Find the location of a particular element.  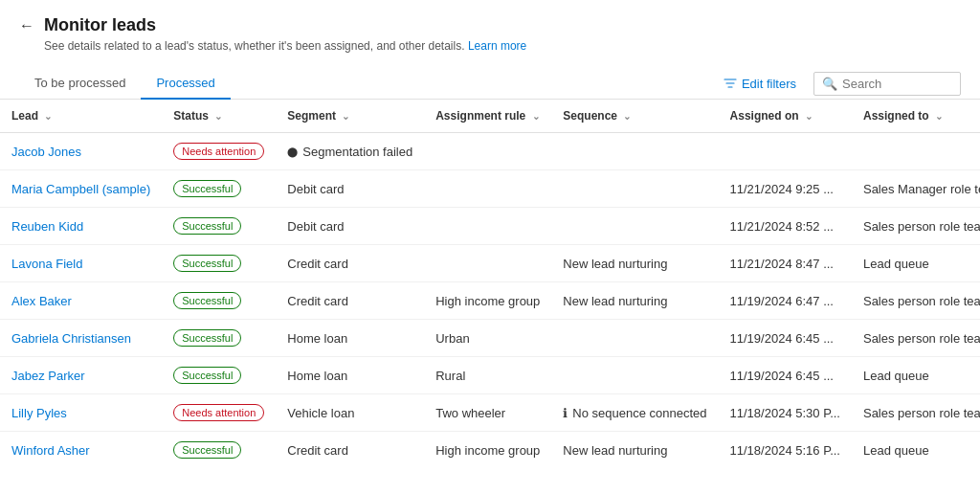

table-row: Winford AsherSuccessfulCredit cardHigh i… is located at coordinates (490, 448).